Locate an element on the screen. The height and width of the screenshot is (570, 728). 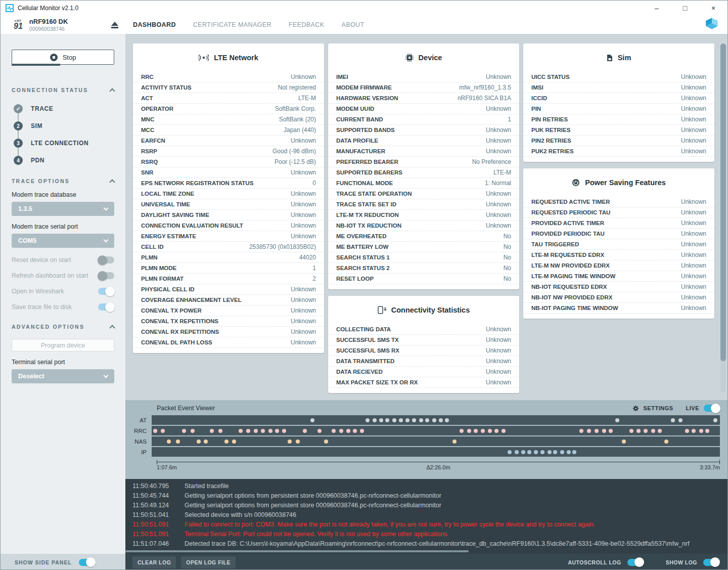
log-horizontal-scrollbar is located at coordinates (297, 551).